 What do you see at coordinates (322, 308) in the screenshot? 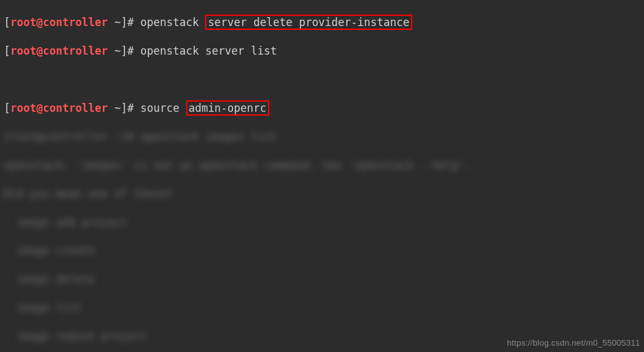
I see `blurred-line: image list` at bounding box center [322, 308].